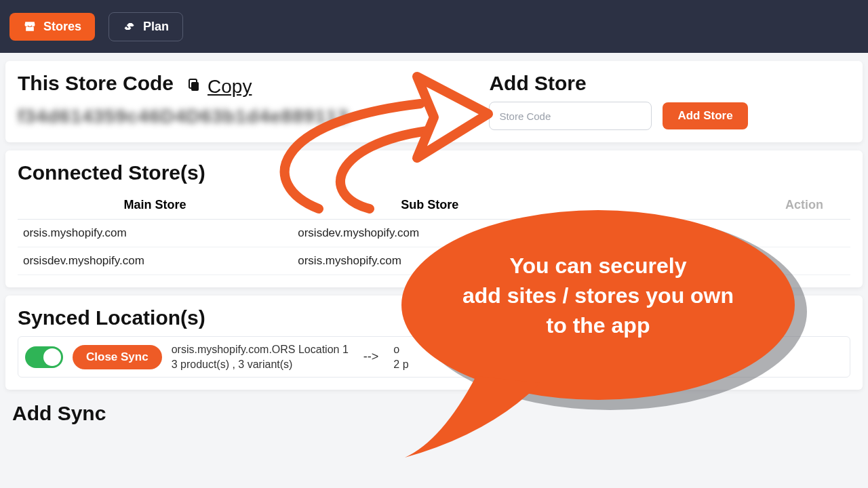 This screenshot has height=488, width=868. I want to click on store-code-input, so click(570, 116).